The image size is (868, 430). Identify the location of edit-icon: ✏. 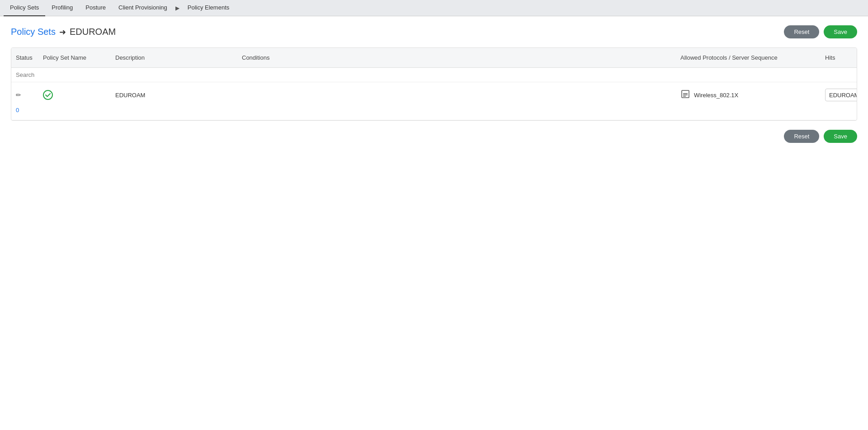
(19, 95).